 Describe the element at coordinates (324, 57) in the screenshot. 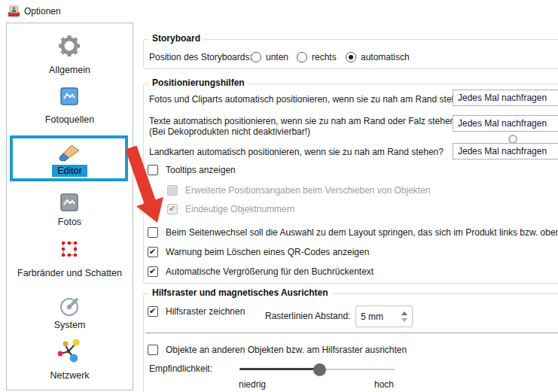

I see `radio-rechts-label: rechts` at that location.